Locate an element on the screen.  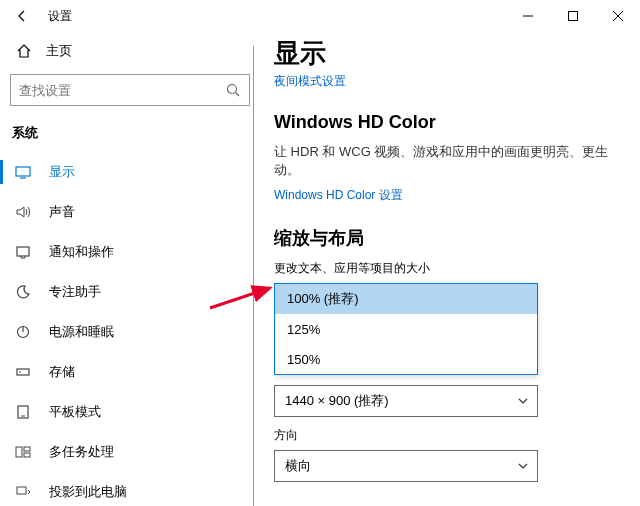
nav-tablet-mode: 平板模式 is located at coordinates (130, 412).